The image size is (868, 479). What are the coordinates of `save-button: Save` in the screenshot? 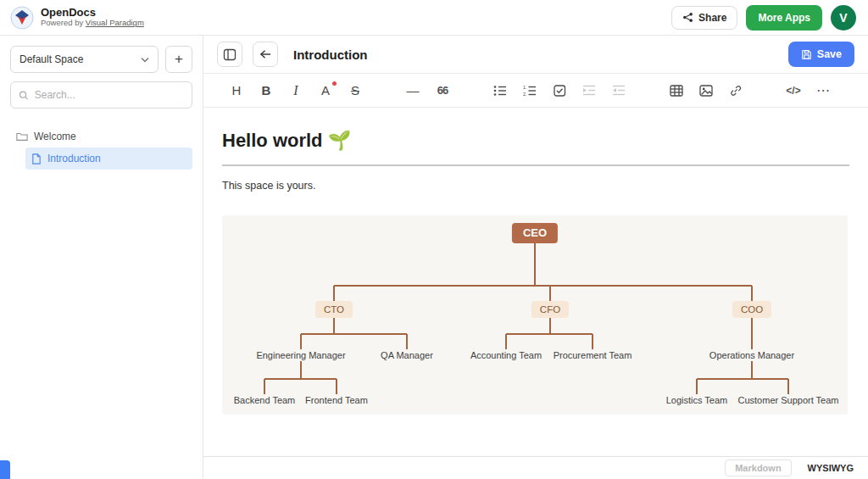 It's located at (821, 54).